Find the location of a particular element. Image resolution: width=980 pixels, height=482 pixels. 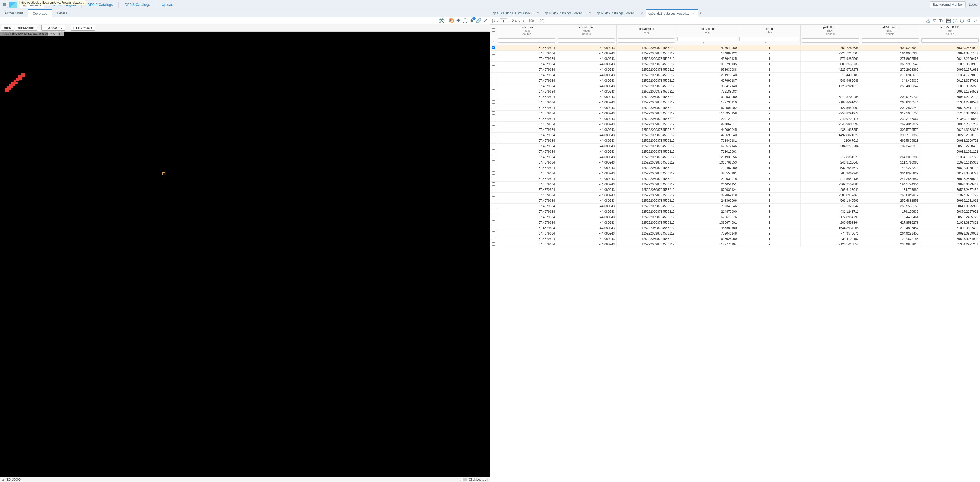

expand-icon: ⧉ is located at coordinates (3, 480).